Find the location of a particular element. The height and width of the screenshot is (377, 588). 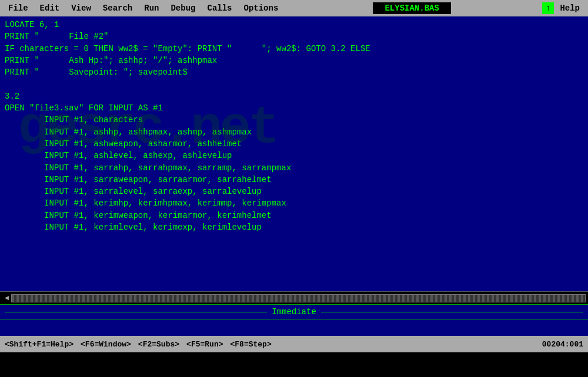

menu-search: Search is located at coordinates (118, 8).